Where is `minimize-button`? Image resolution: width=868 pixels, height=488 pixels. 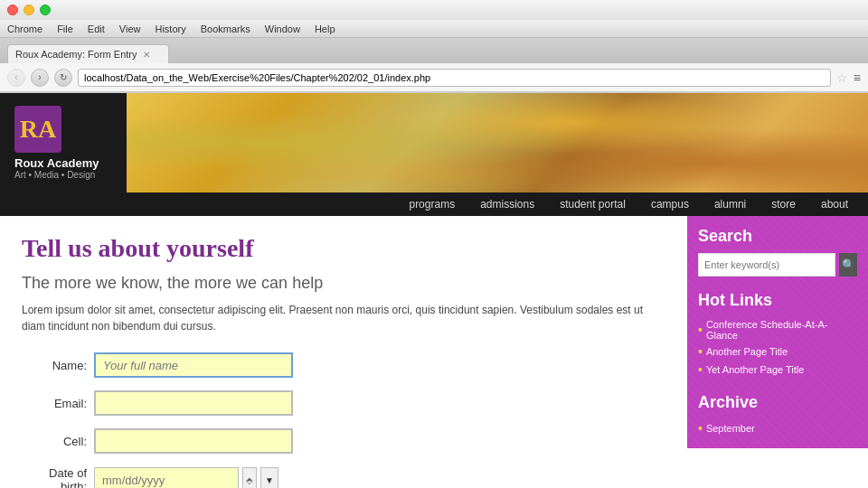
minimize-button is located at coordinates (29, 10).